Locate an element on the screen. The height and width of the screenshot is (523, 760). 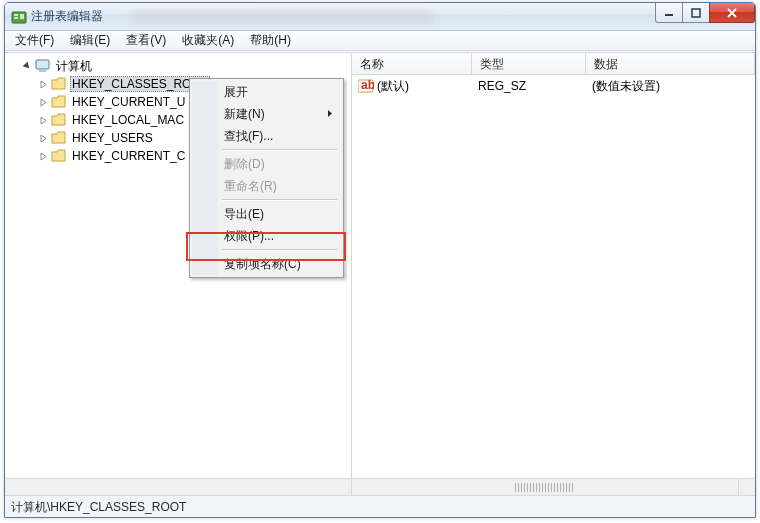
context-new: 新建(N) is located at coordinates (266, 114).